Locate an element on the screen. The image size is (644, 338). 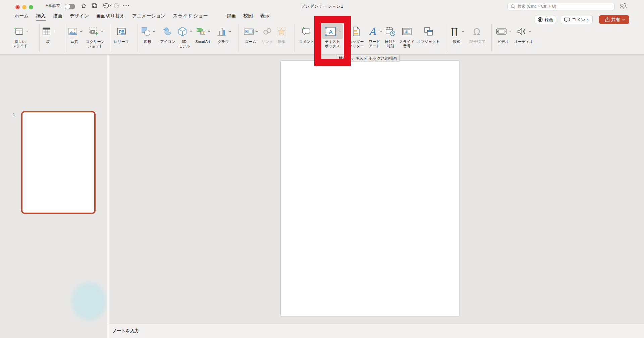
new-comment-icon is located at coordinates (307, 32).